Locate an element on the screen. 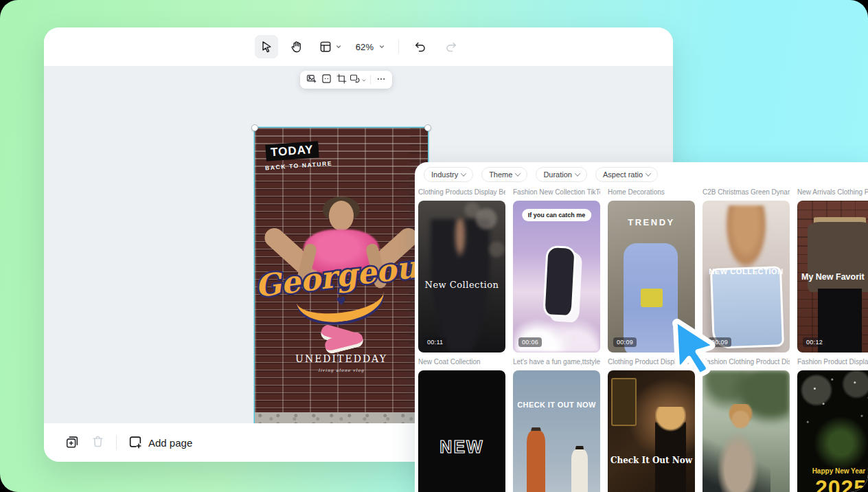  template-overlay-text: CHECK IT OUT NOW is located at coordinates (556, 405).